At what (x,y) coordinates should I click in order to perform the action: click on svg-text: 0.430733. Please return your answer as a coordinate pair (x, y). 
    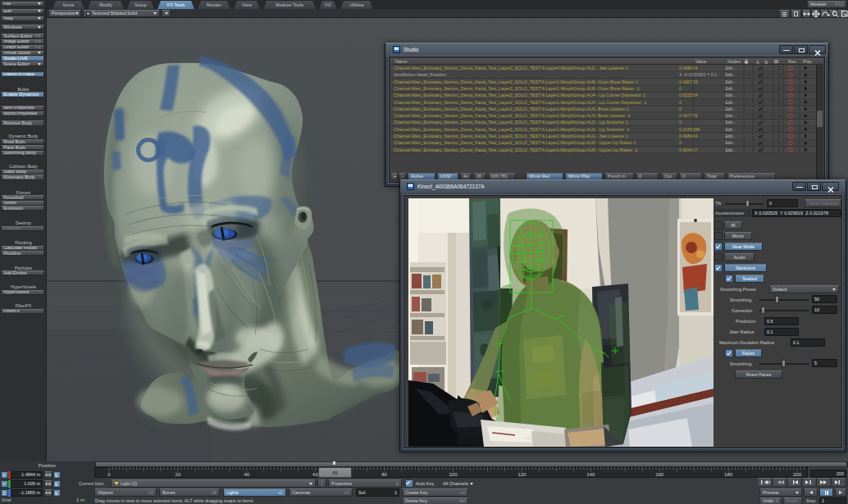
    Looking at the image, I should click on (688, 82).